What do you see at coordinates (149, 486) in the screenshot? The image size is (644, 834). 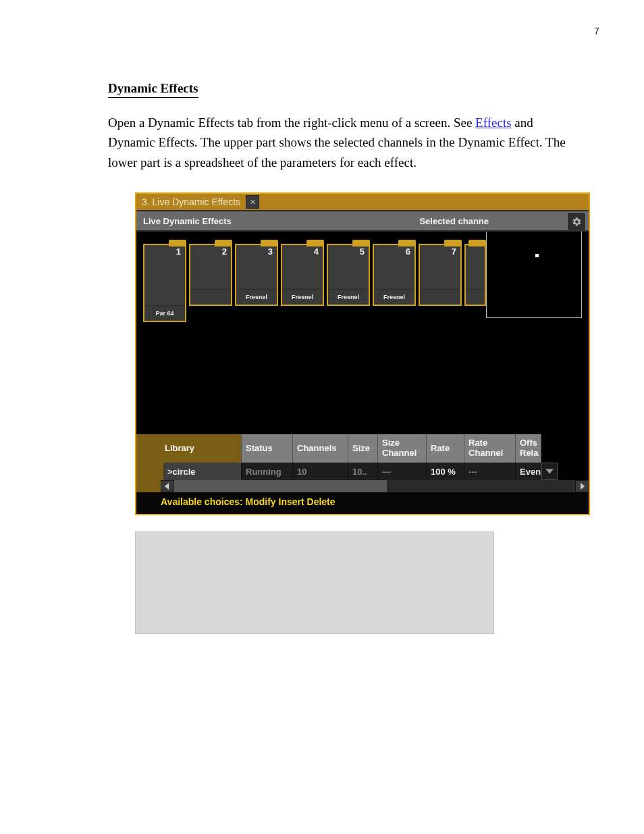 I see `scrollbar-margin` at bounding box center [149, 486].